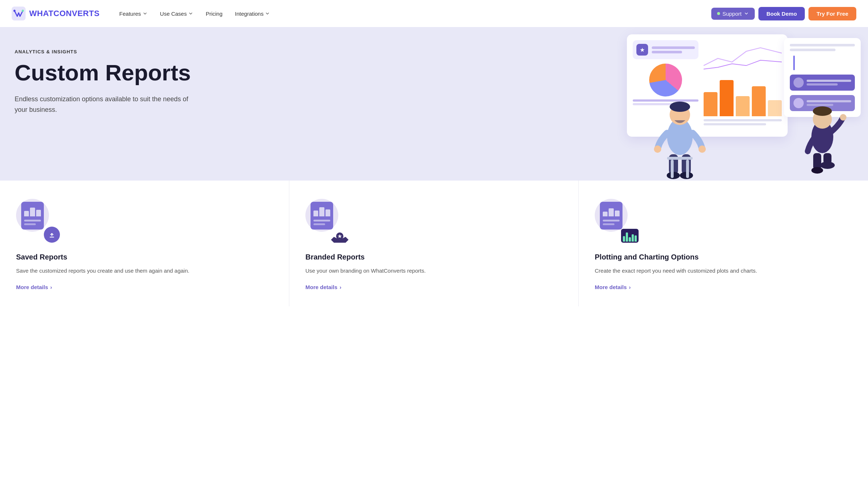  Describe the element at coordinates (19, 14) in the screenshot. I see `logo-icon` at that location.